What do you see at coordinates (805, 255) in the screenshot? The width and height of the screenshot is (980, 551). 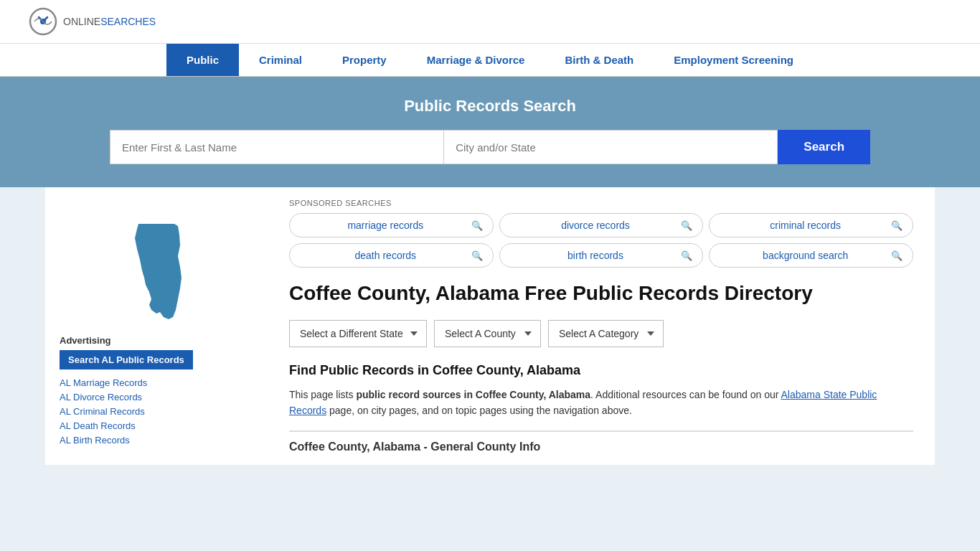 I see `pill-background-text: background search` at bounding box center [805, 255].